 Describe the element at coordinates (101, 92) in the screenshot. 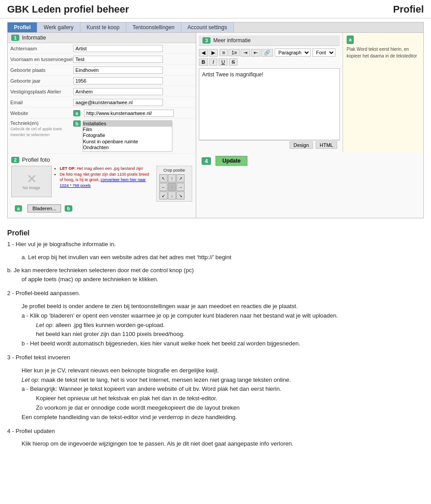

I see `field-vestigingsplaats: Vestigingsplaats Atelier` at that location.